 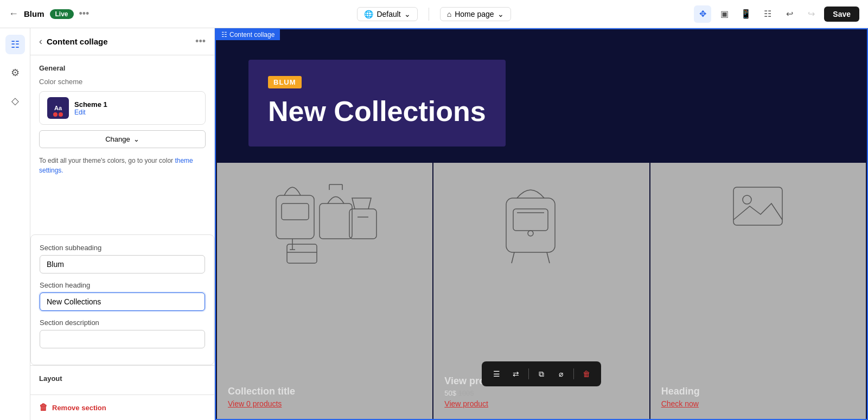 What do you see at coordinates (377, 103) in the screenshot?
I see `hero-card: BLUM New Collections` at bounding box center [377, 103].